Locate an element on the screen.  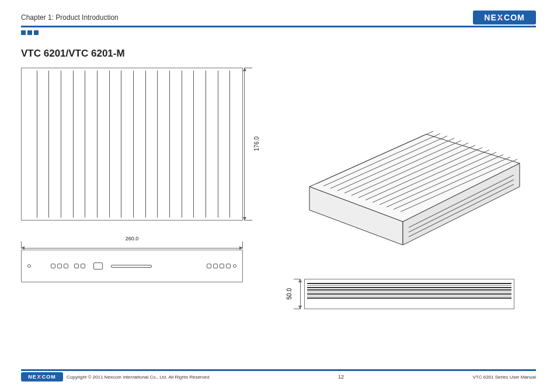
dimension-height: 176.0 is located at coordinates (251, 144).